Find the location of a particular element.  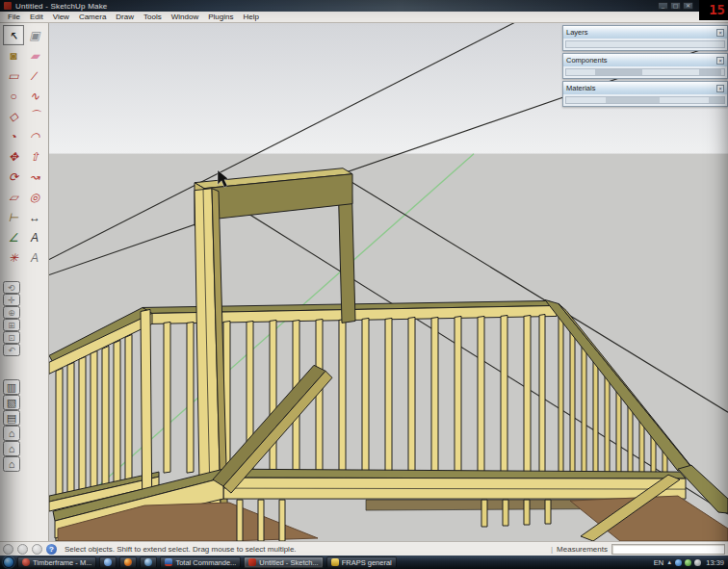

panel-header: Components ✕ is located at coordinates (645, 60).